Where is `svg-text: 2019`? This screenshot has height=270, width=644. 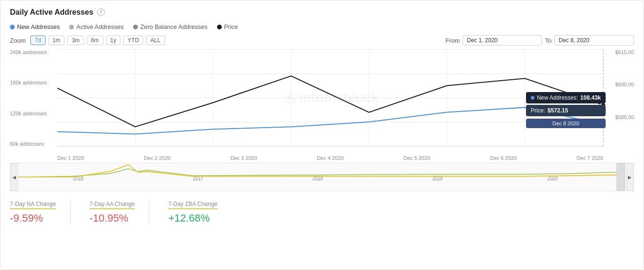 svg-text: 2019 is located at coordinates (437, 178).